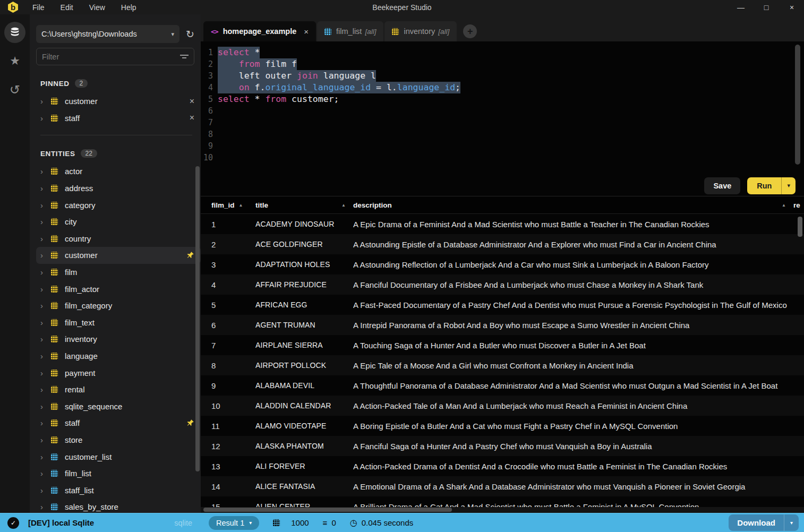  What do you see at coordinates (502, 426) in the screenshot?
I see `table-row: 11ALAMO VIDEOTAPEA Boring Epistle of a B…` at bounding box center [502, 426].